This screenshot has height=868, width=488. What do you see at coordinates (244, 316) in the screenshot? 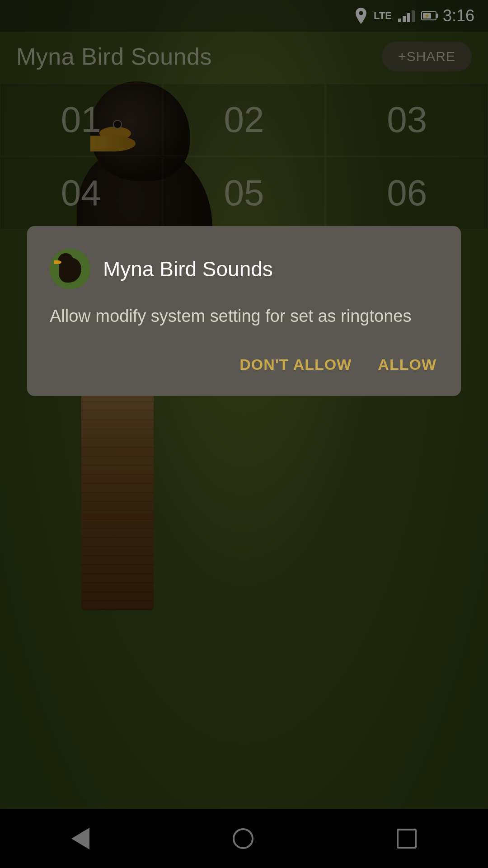
I see `dialog-message: Allow modify system setting for set as r…` at bounding box center [244, 316].